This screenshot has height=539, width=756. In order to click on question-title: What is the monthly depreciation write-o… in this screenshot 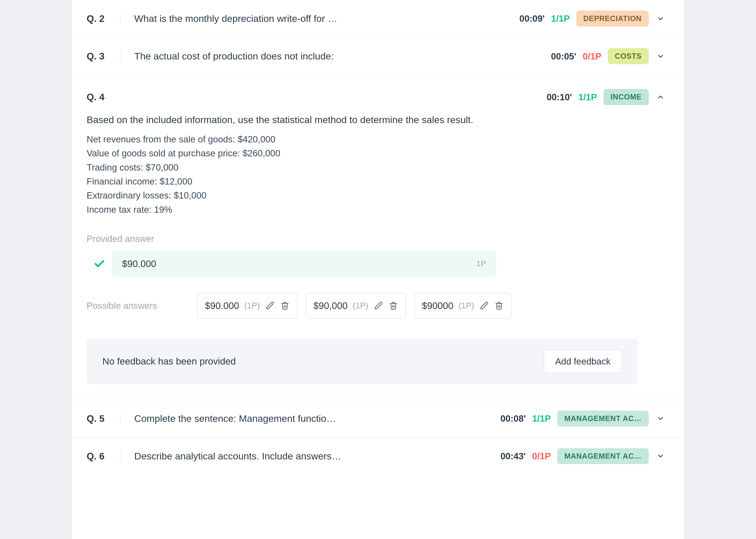, I will do `click(322, 19)`.